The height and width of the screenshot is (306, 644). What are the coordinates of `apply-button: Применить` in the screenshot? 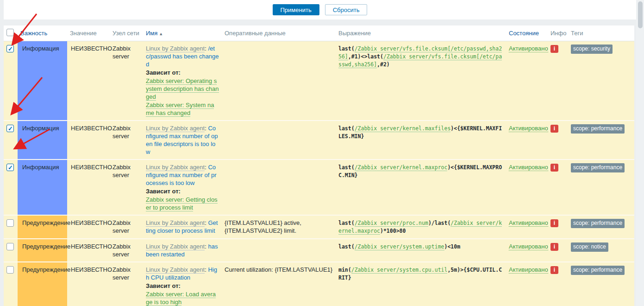 It's located at (296, 10).